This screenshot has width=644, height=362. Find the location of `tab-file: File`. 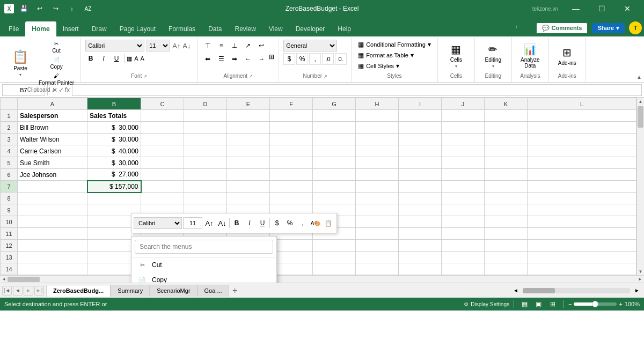

tab-file: File is located at coordinates (14, 29).